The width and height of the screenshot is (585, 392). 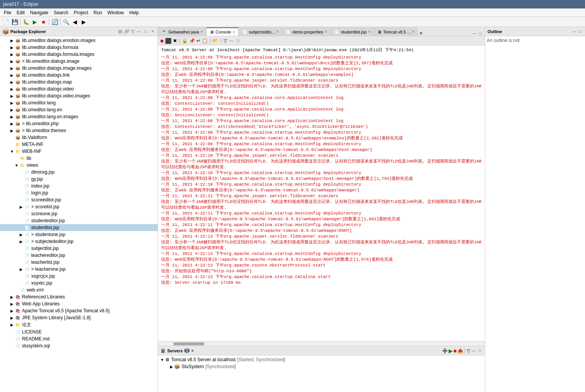 I want to click on servers-new-server-icon: ➕, so click(x=445, y=351).